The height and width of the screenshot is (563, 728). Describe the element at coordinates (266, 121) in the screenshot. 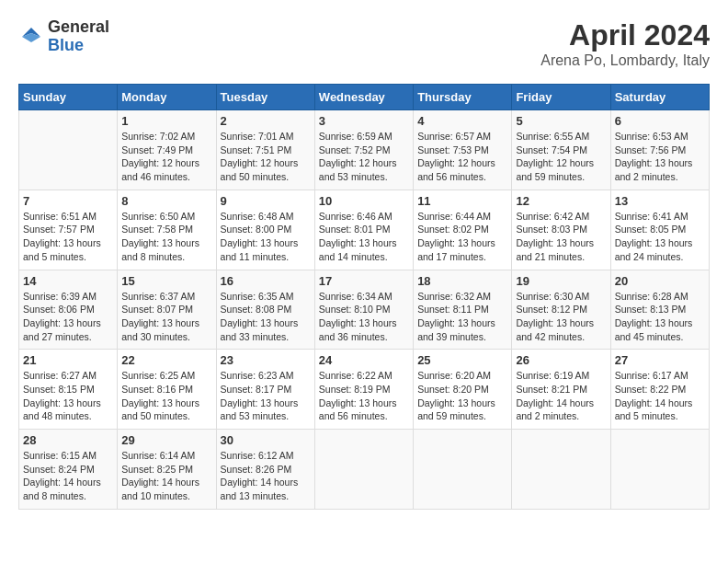

I see `day-number: 2` at that location.